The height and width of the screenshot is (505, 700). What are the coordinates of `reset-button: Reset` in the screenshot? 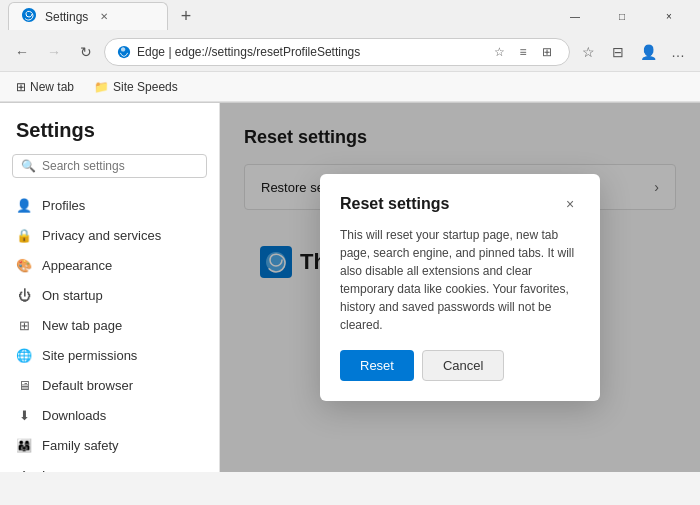 It's located at (377, 366).